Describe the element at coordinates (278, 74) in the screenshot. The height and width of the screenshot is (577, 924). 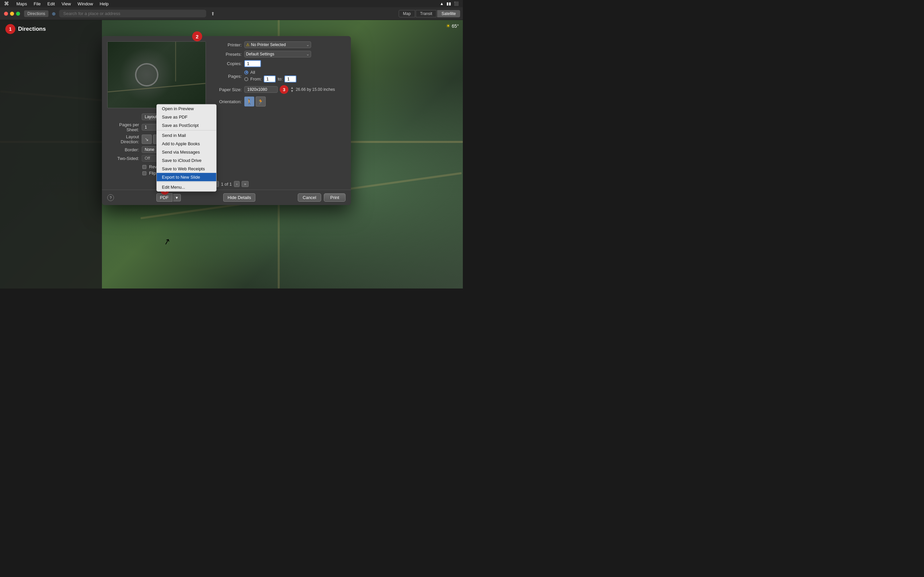
I see `print-fields: Printer: ⚠No Printer Selected ⌄ Presets:…` at that location.